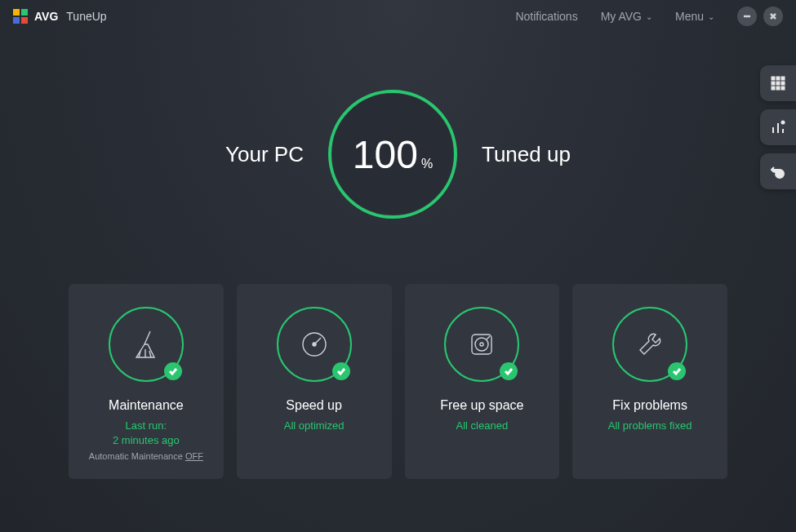 The width and height of the screenshot is (796, 532). What do you see at coordinates (778, 127) in the screenshot?
I see `bar-chart-icon` at bounding box center [778, 127].